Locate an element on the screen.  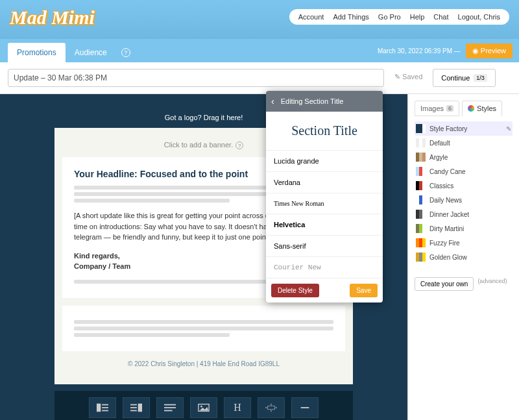
tool-image-right is located at coordinates (136, 408).